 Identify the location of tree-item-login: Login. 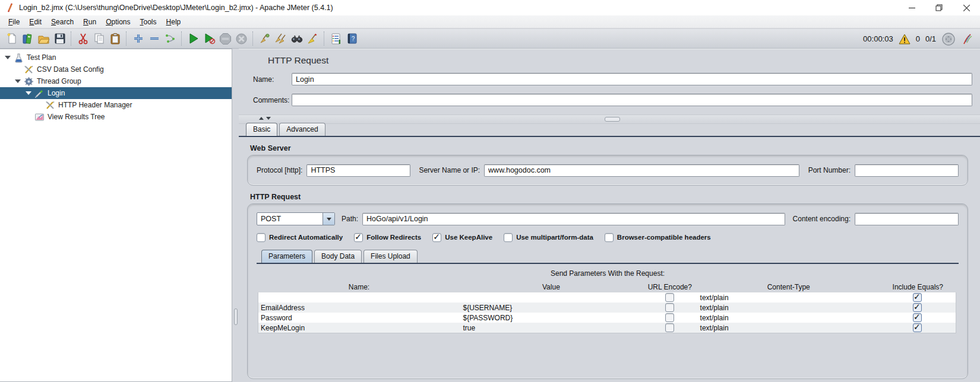
(116, 93).